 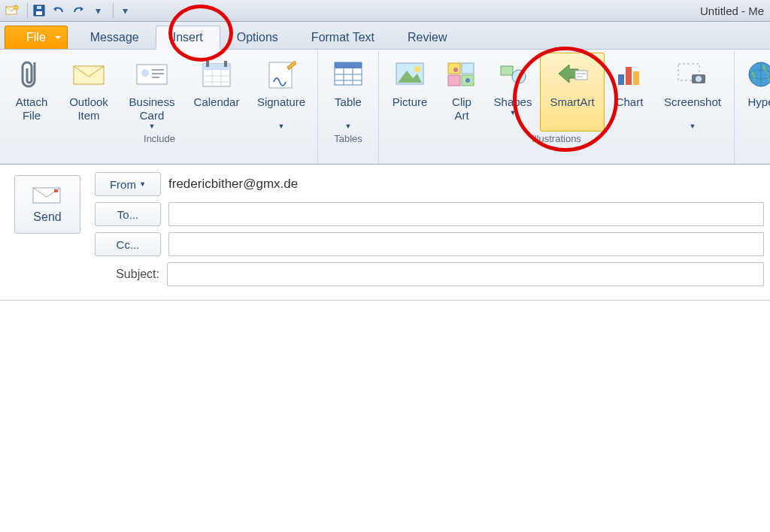 I want to click on button-label: BusinessCard ▼, so click(x=152, y=113).